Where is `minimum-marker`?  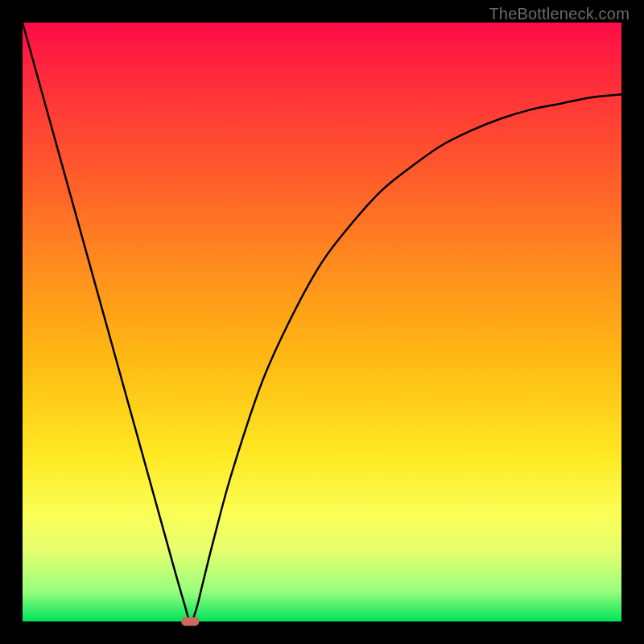 minimum-marker is located at coordinates (190, 621).